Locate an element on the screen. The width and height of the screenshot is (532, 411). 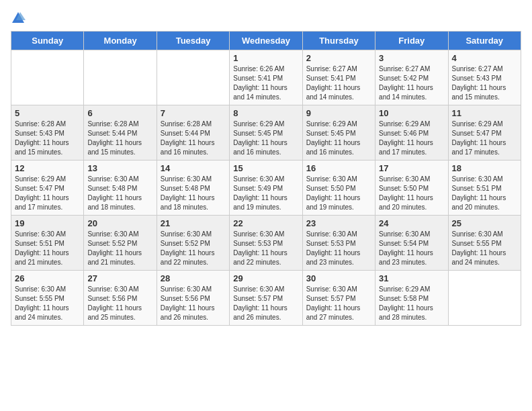
calendar-cell: 18Sunrise: 6:30 AMSunset: 5:51 PMDayligh… is located at coordinates (484, 188).